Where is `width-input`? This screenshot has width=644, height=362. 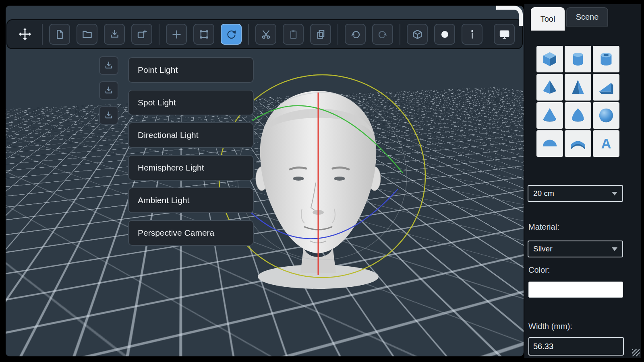 width-input is located at coordinates (576, 346).